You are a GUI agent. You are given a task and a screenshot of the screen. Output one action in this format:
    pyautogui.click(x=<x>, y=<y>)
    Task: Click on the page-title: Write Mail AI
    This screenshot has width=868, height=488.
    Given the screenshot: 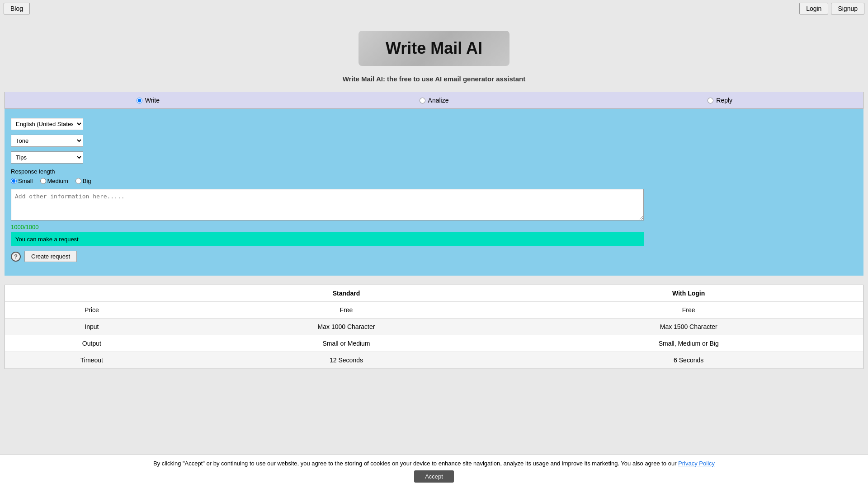 What is the action you would take?
    pyautogui.click(x=434, y=48)
    